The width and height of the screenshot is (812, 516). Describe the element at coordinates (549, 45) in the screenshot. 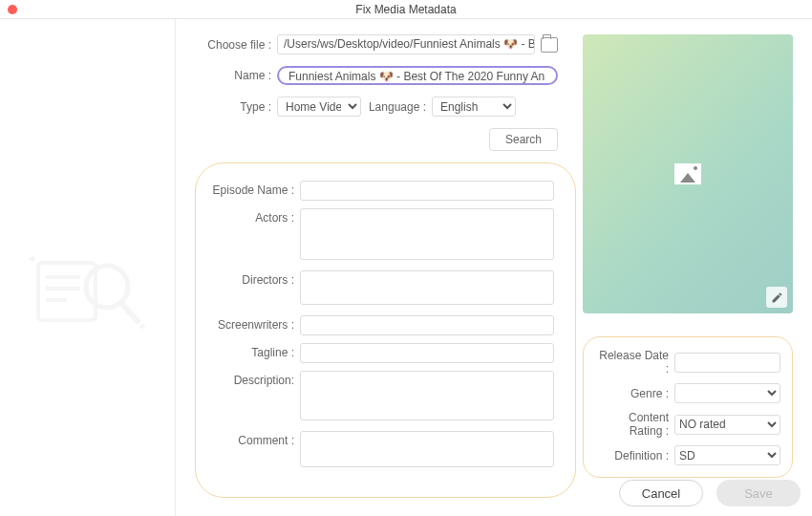

I see `folder-icon` at that location.